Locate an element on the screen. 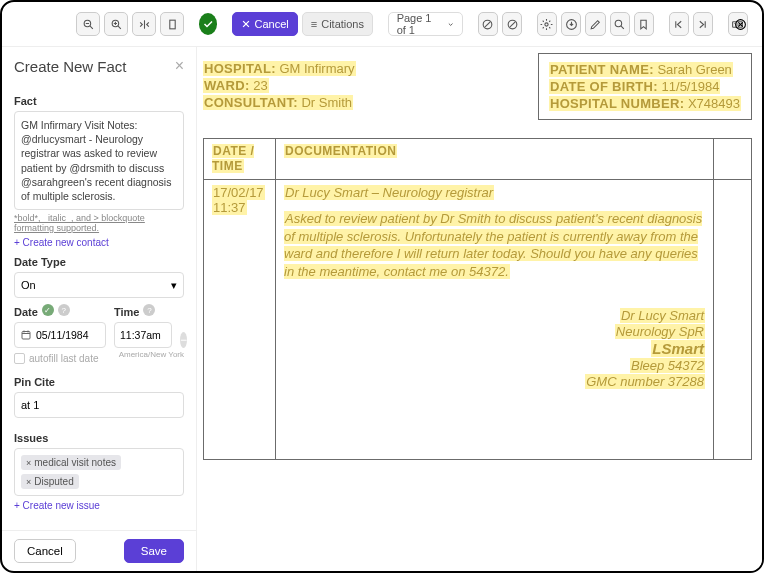  time-label: Time is located at coordinates (126, 312).